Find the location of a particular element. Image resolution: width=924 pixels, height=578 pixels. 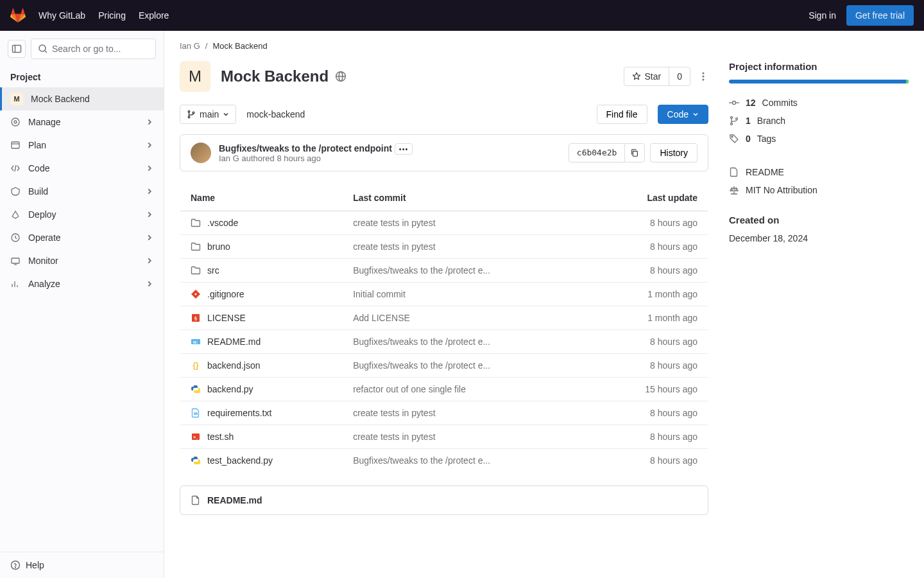

sidebar-item-operate: Operate is located at coordinates (82, 238).